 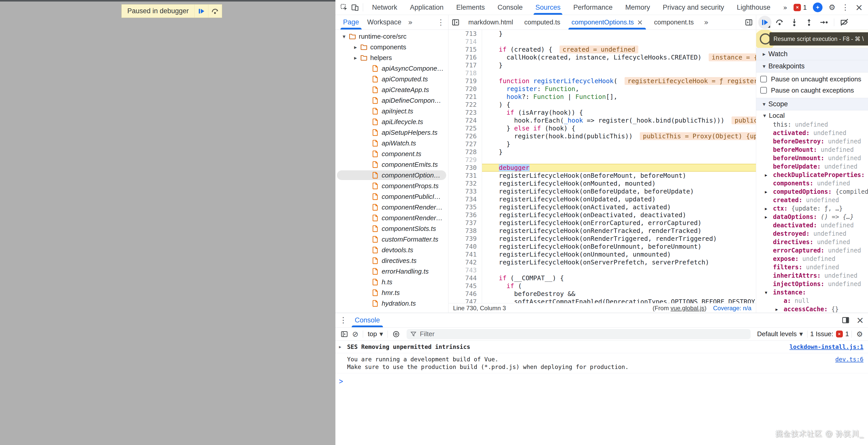 I want to click on code-line-715: 715 if (created) {created = undefined, so click(x=602, y=49).